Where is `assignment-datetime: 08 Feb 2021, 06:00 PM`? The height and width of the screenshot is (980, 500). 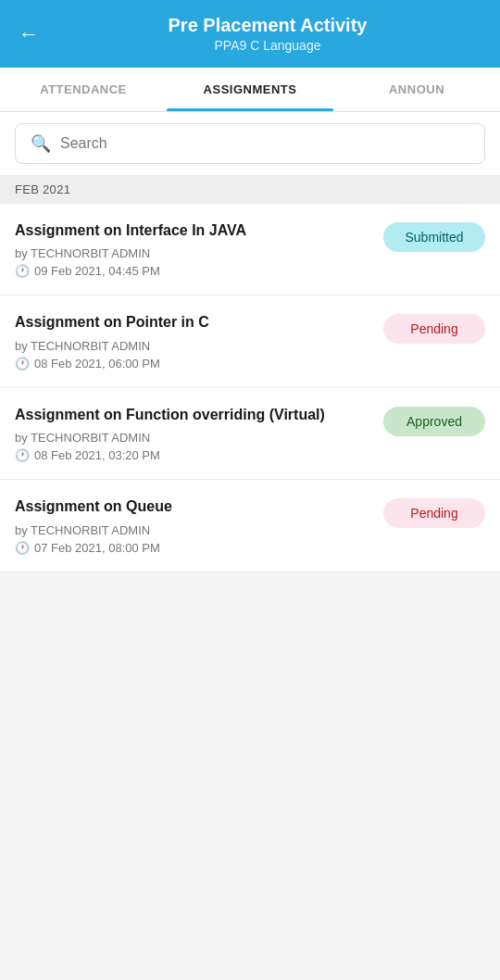
assignment-datetime: 08 Feb 2021, 06:00 PM is located at coordinates (97, 363).